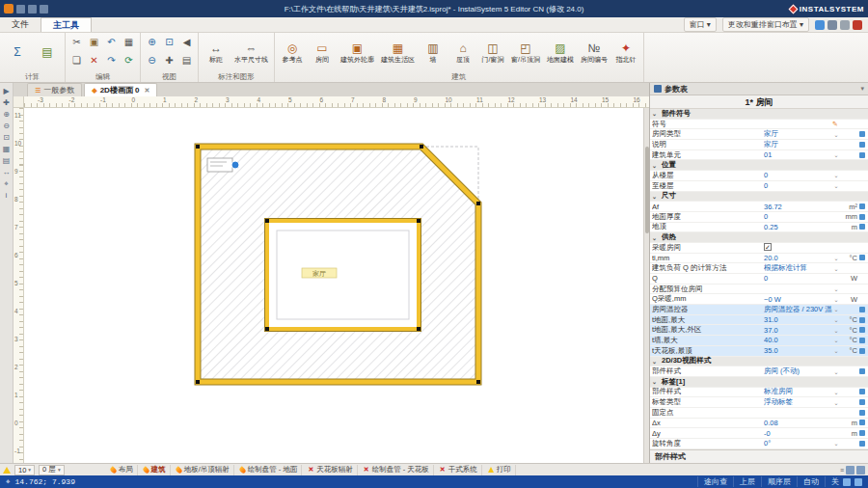 The height and width of the screenshot is (488, 868). Describe the element at coordinates (759, 187) in the screenshot. I see `property-row: 至楼层0⌄` at that location.